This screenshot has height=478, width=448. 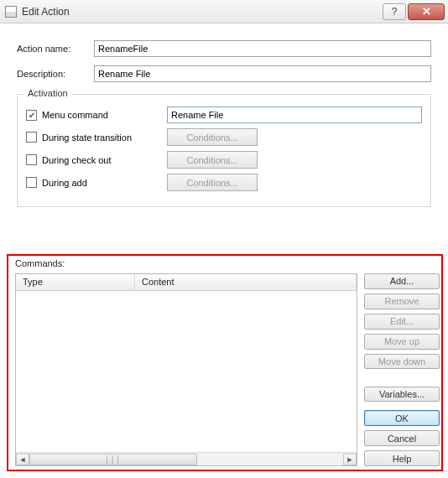 What do you see at coordinates (402, 394) in the screenshot?
I see `variables-button: Variables...` at bounding box center [402, 394].